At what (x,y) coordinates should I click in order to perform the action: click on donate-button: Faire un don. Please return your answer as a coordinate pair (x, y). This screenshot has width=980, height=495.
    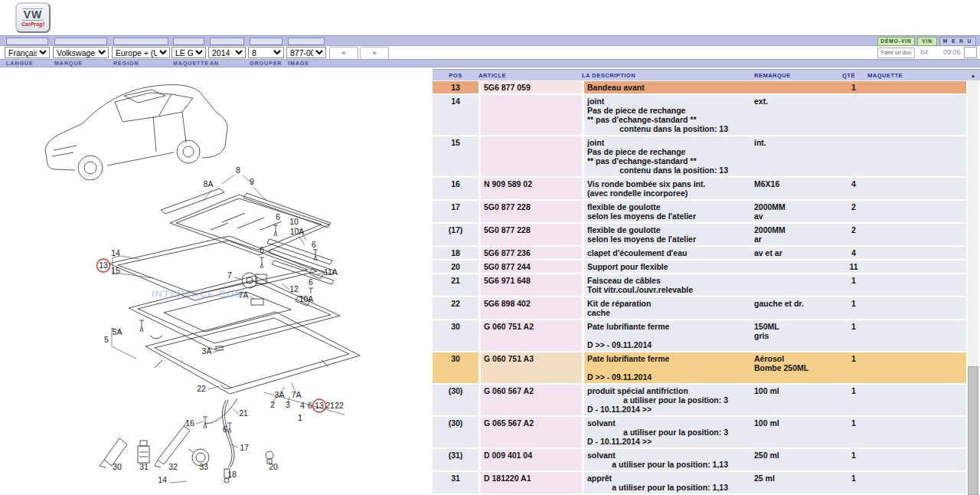
    Looking at the image, I should click on (896, 53).